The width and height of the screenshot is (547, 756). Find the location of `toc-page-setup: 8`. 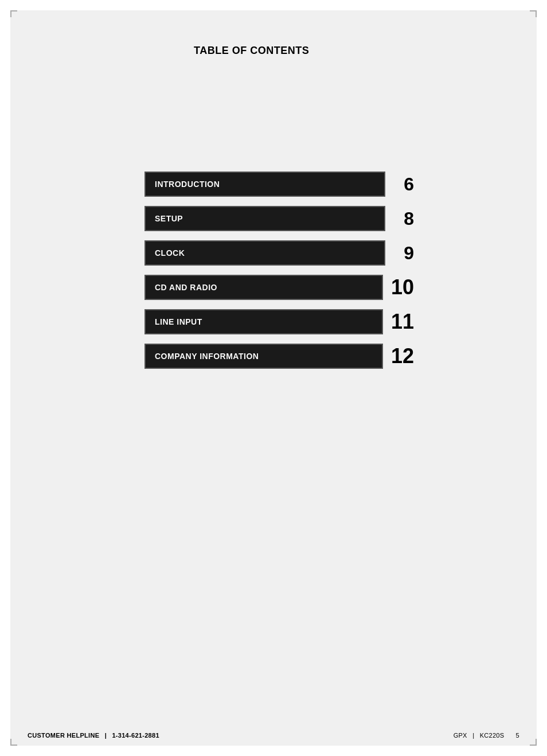

toc-page-setup: 8 is located at coordinates (404, 219).